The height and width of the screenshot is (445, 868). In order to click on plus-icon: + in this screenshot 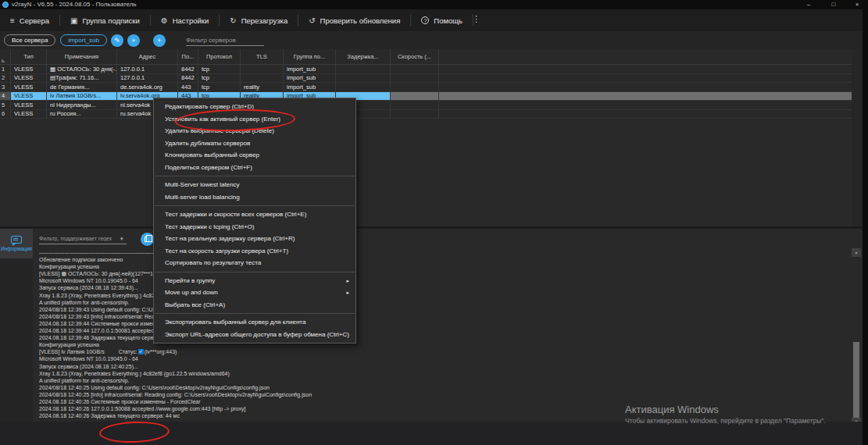, I will do `click(133, 41)`.